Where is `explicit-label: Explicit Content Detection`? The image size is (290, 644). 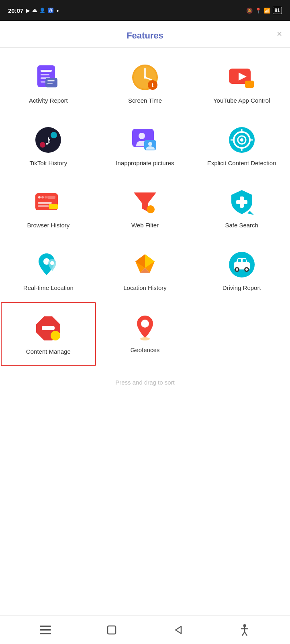
explicit-label: Explicit Content Detection is located at coordinates (242, 163).